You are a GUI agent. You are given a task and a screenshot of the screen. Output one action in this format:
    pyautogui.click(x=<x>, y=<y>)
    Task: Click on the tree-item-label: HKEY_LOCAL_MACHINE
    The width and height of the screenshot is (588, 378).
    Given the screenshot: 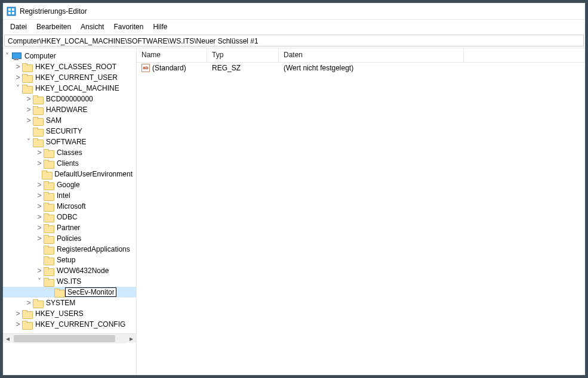 What is the action you would take?
    pyautogui.click(x=78, y=88)
    